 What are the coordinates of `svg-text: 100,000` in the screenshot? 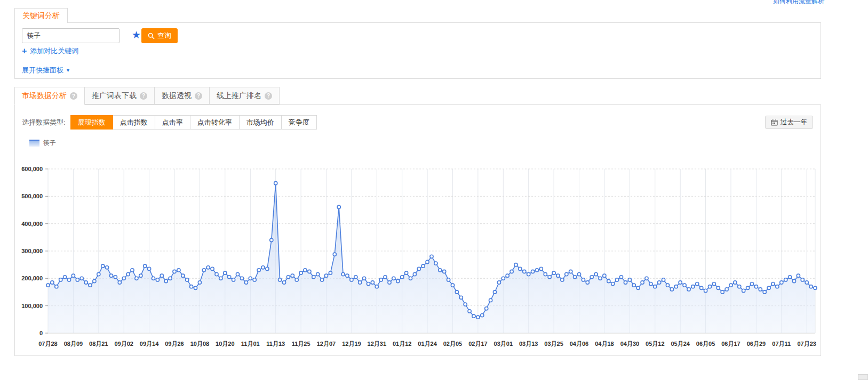 It's located at (32, 306).